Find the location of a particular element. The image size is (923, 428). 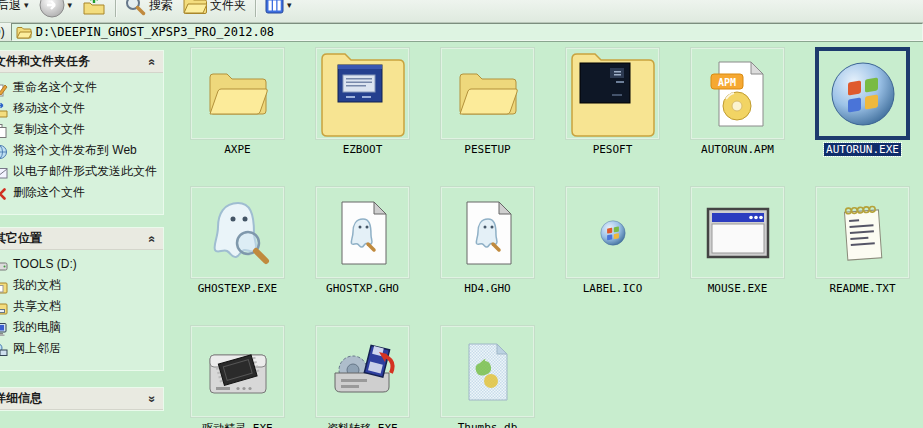

file-tasks-header: 文件和文件夹任务 « is located at coordinates (82, 62).